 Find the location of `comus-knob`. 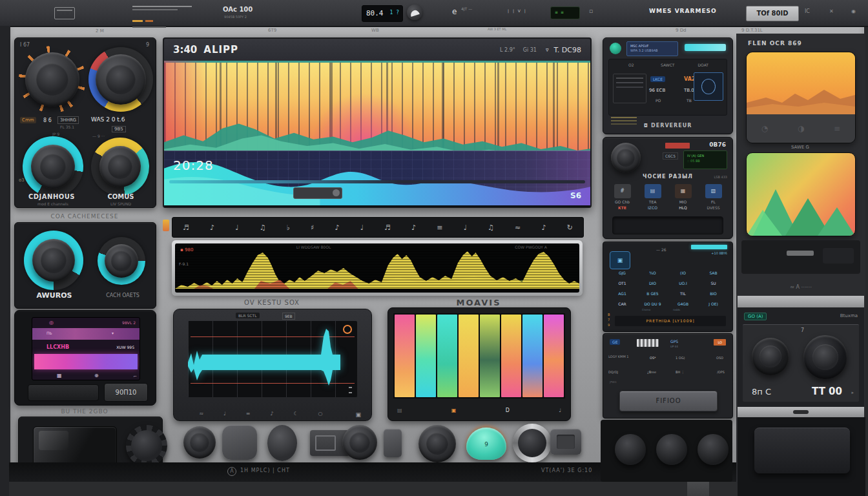

comus-knob is located at coordinates (120, 167).